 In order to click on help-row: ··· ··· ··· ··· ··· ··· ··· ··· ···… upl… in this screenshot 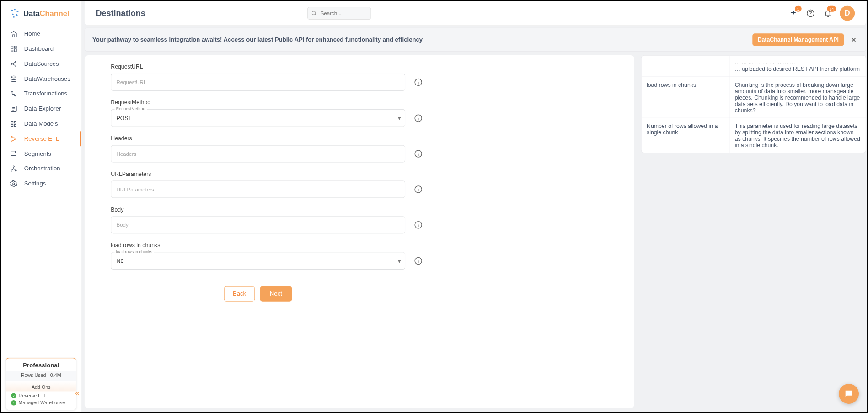, I will do `click(754, 66)`.